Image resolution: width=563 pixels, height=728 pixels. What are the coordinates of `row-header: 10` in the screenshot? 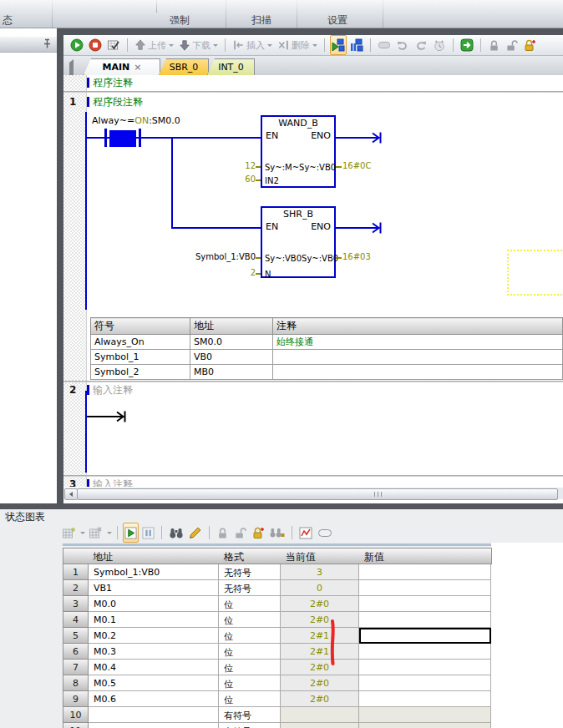 It's located at (75, 715).